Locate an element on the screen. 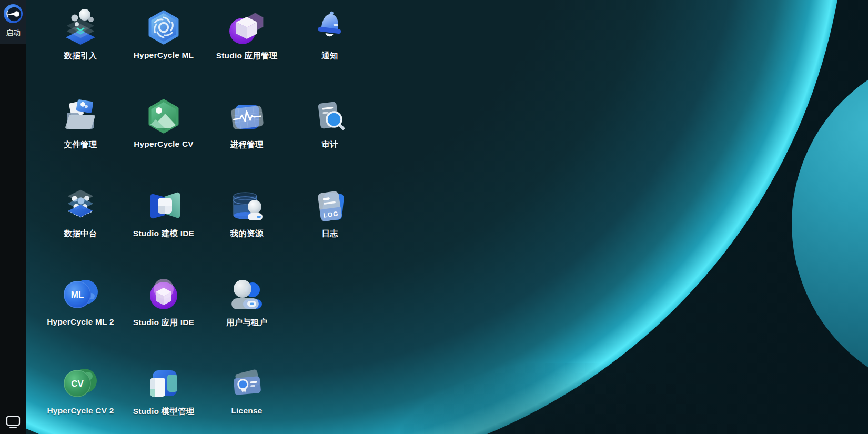  app-label: 用户与租户 is located at coordinates (247, 323).